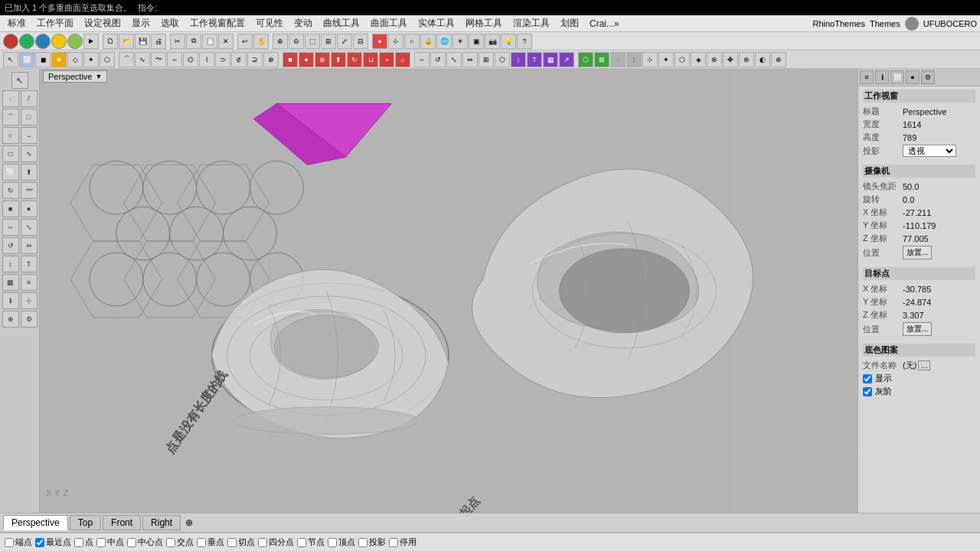  Describe the element at coordinates (524, 41) in the screenshot. I see `tb-question: ?` at that location.